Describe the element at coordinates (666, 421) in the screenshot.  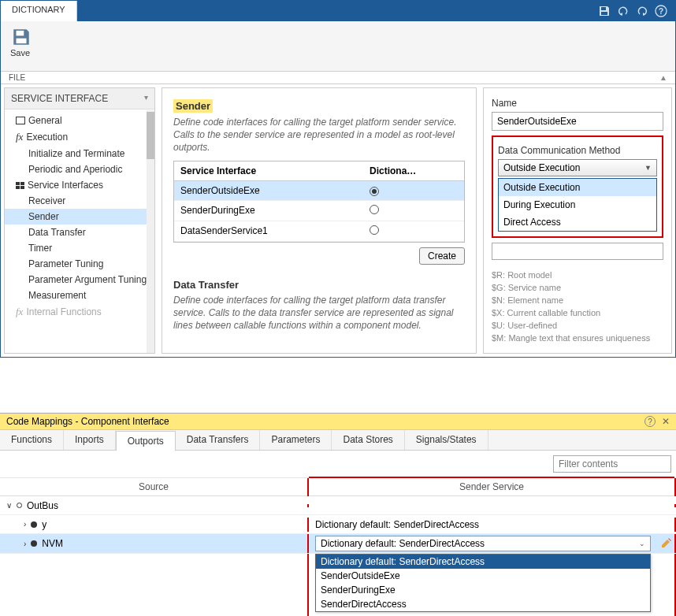
I see `close-icon: ✕` at that location.